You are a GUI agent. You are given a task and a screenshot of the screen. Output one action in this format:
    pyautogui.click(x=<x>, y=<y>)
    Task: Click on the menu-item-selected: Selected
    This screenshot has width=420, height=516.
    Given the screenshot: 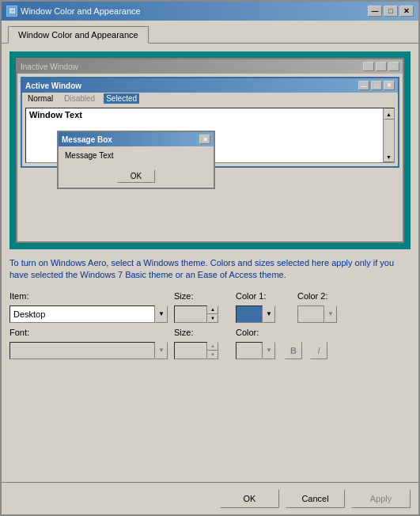 What is the action you would take?
    pyautogui.click(x=122, y=98)
    